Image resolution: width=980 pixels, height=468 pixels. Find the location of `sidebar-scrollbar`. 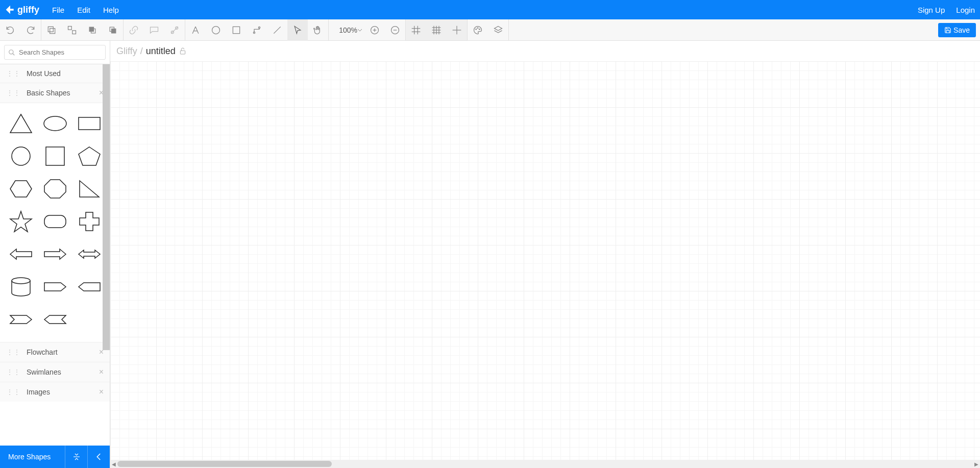

sidebar-scrollbar is located at coordinates (106, 207).